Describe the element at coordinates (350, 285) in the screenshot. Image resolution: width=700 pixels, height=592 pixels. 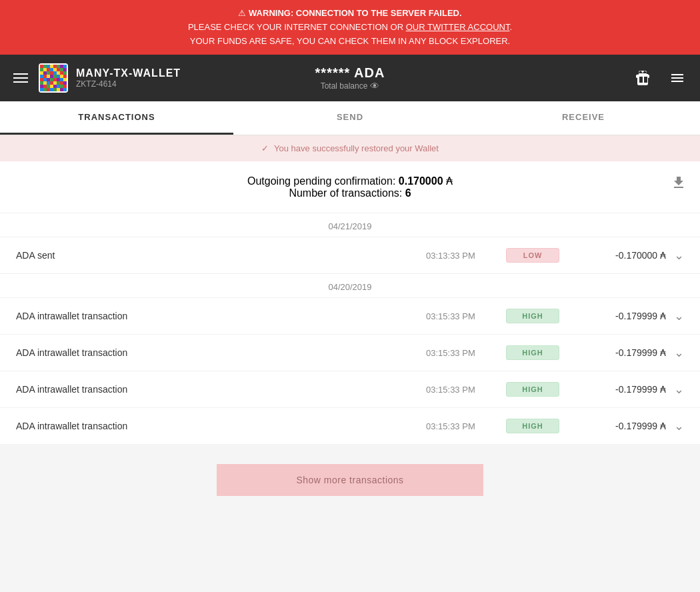
I see `date-separator-2: 04/20/2019` at that location.